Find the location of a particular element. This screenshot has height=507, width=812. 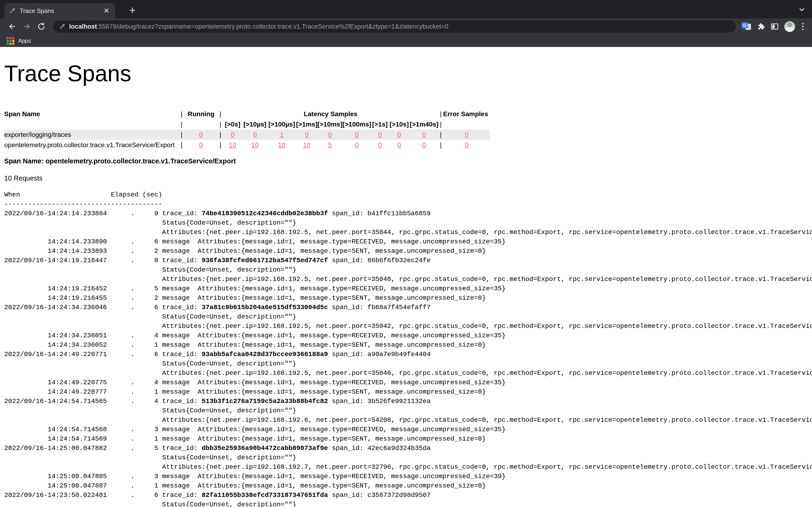

apps-grid-icon is located at coordinates (11, 41).